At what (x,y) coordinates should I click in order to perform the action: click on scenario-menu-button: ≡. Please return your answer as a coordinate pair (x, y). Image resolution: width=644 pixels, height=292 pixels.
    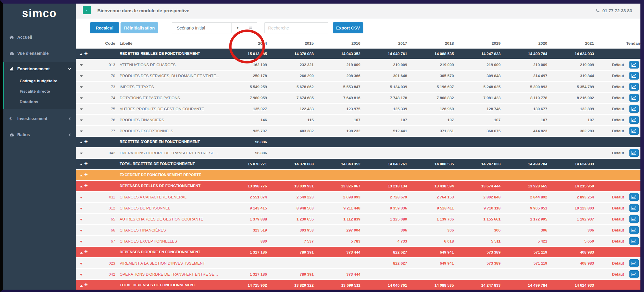
    Looking at the image, I should click on (251, 28).